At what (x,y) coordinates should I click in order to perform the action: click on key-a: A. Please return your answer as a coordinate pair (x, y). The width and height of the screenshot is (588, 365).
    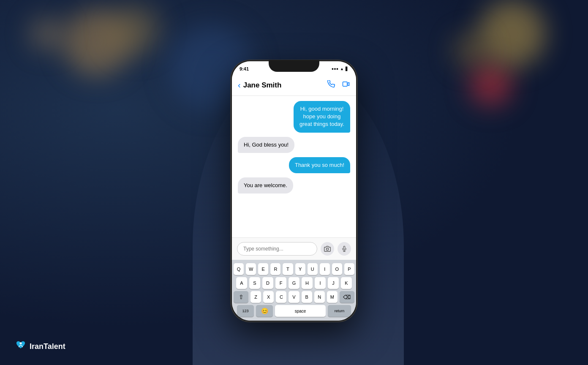
    Looking at the image, I should click on (242, 283).